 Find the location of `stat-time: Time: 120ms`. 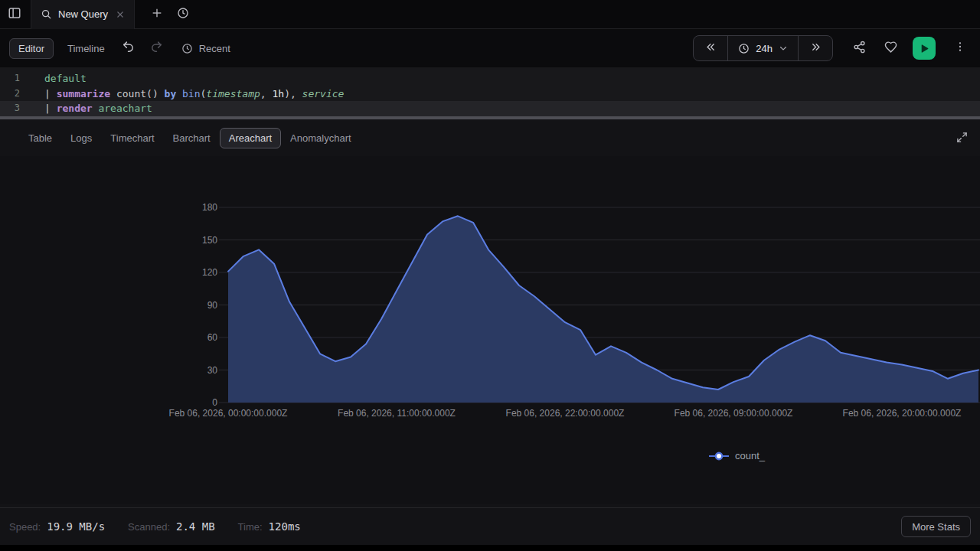

stat-time: Time: 120ms is located at coordinates (270, 527).